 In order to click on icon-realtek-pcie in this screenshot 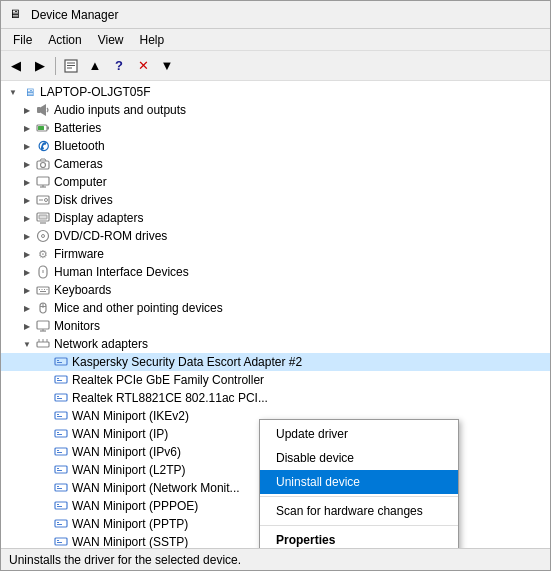, I will do `click(61, 380)`.